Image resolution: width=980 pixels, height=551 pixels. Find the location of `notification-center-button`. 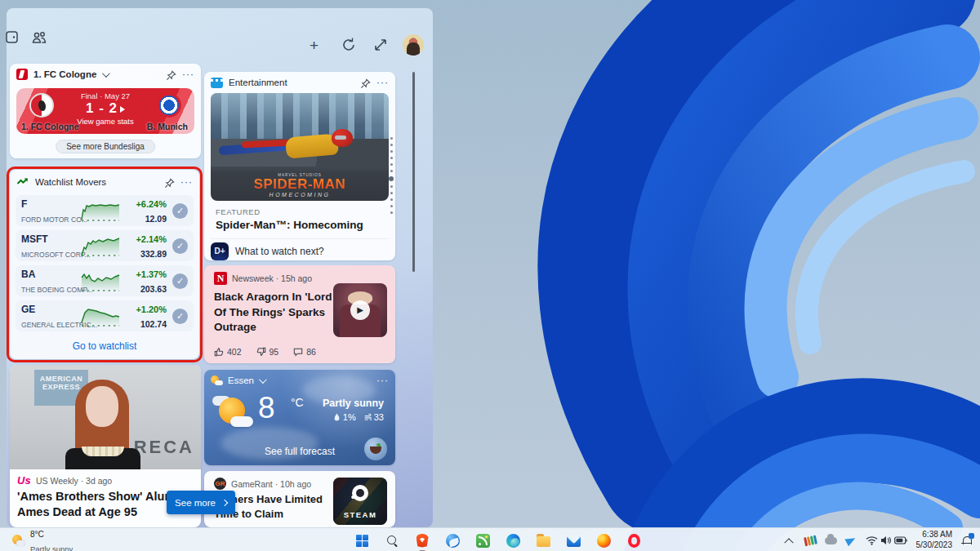

notification-center-button is located at coordinates (966, 540).